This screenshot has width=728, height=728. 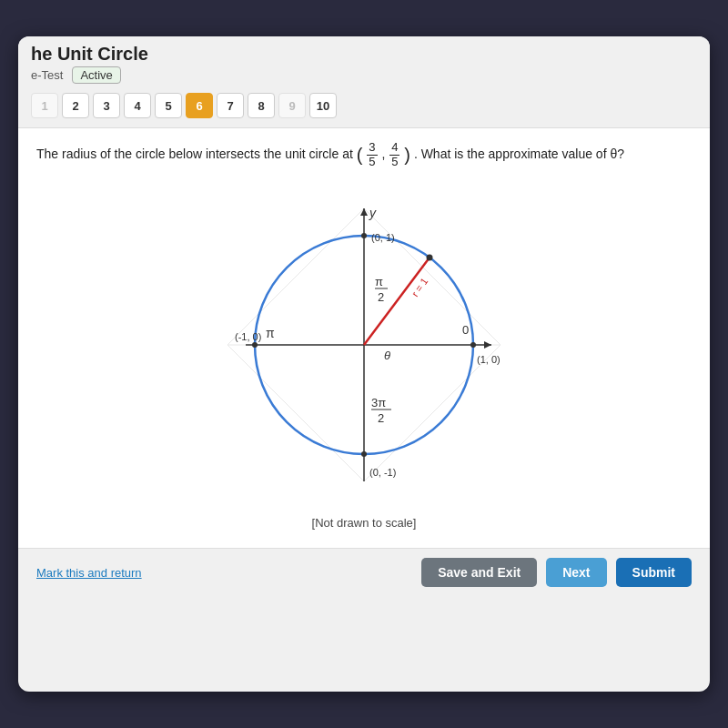 What do you see at coordinates (519, 154) in the screenshot?
I see `question-text-after: . What is the approximate value of θ?` at bounding box center [519, 154].